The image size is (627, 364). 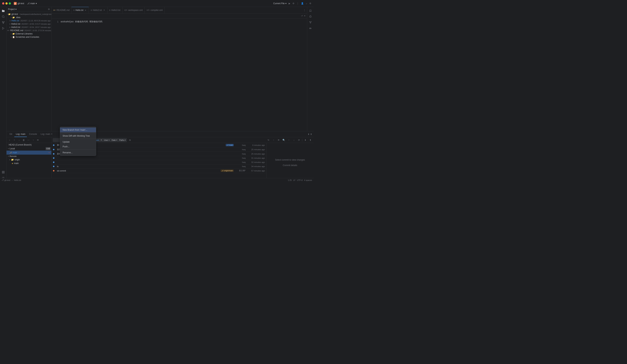 I want to click on status-indent-value: 4 spaces, so click(x=308, y=180).